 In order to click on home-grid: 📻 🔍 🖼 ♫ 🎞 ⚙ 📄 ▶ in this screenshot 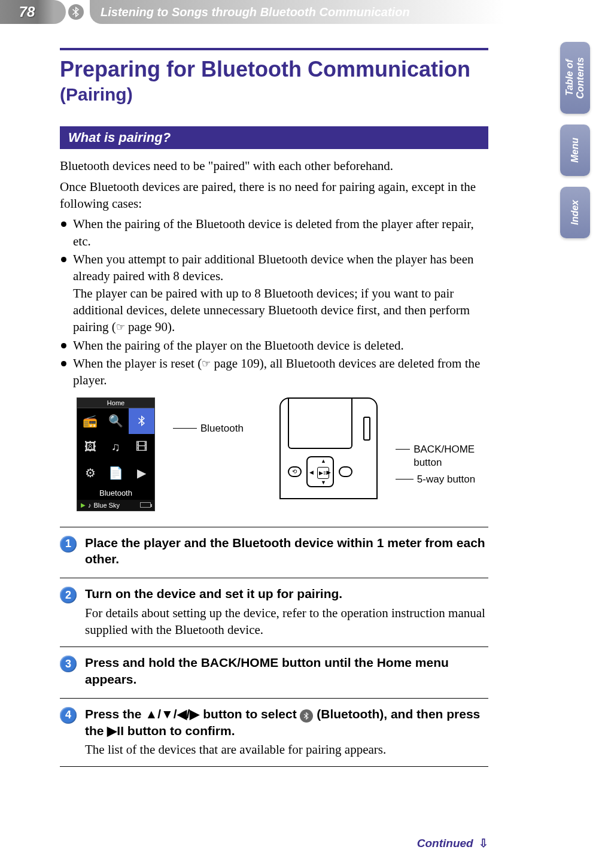, I will do `click(116, 447)`.